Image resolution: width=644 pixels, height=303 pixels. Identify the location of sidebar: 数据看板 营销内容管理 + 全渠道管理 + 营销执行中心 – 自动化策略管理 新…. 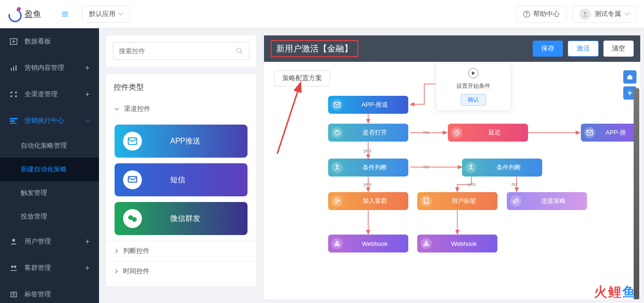
(50, 166).